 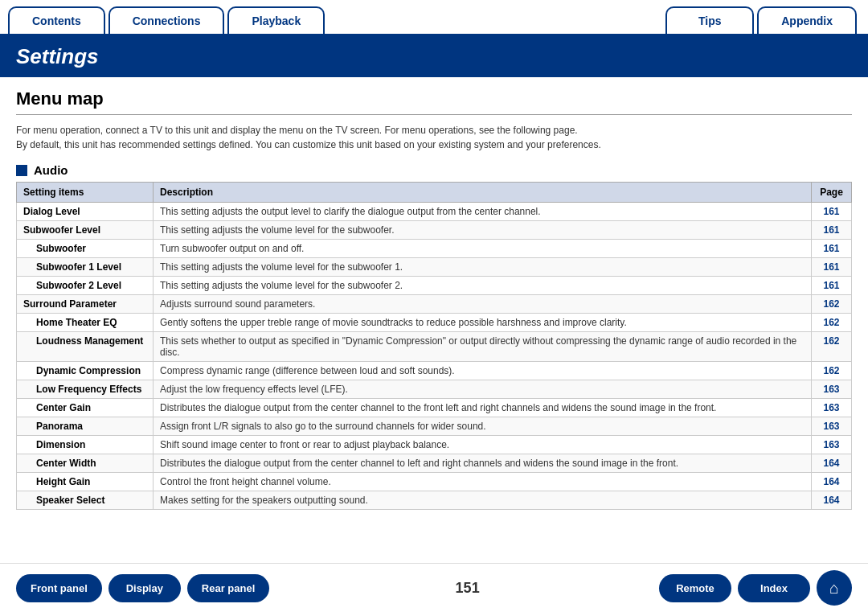 I want to click on table-row: Dialog LevelThis setting adjusts the out…, so click(x=434, y=212).